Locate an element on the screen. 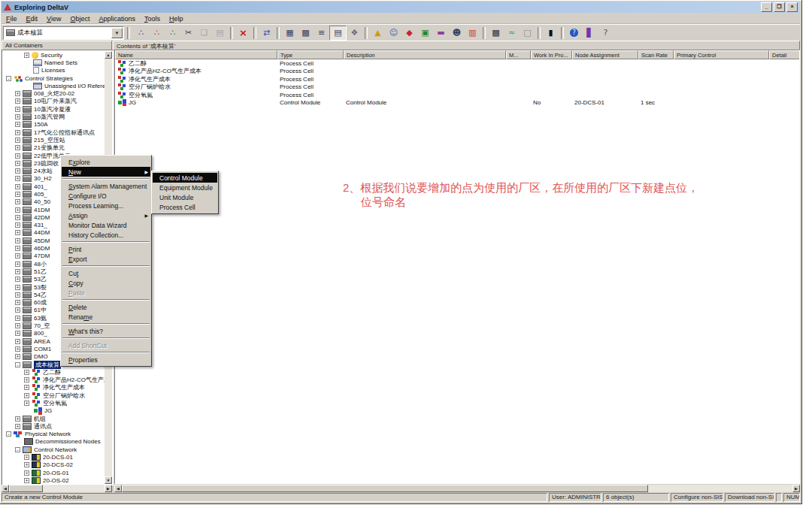 Image resolution: width=812 pixels, height=508 pixels. explore-hierarchy-green-icon: ∴ is located at coordinates (173, 33).